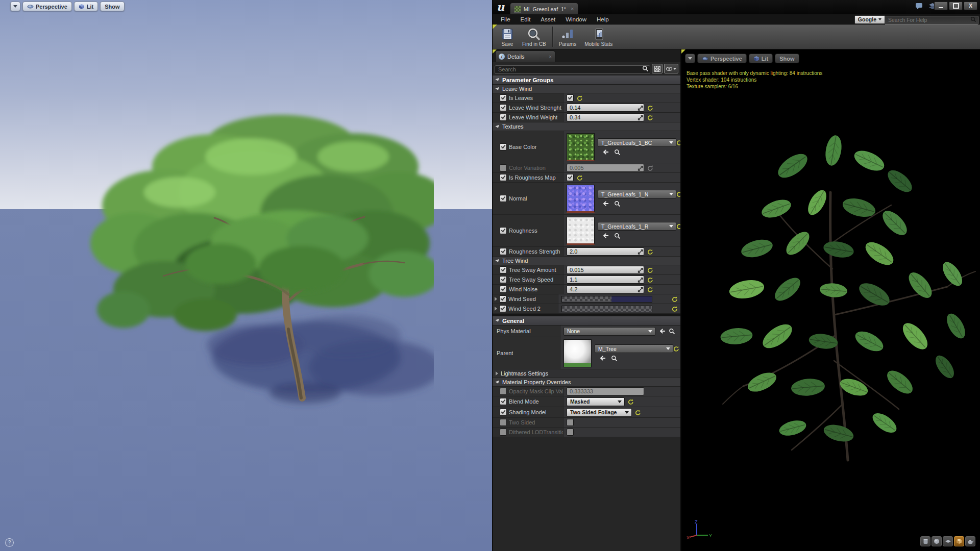 Image resolution: width=980 pixels, height=551 pixels. What do you see at coordinates (550, 57) in the screenshot?
I see `details-tab-close-icon: ×` at bounding box center [550, 57].